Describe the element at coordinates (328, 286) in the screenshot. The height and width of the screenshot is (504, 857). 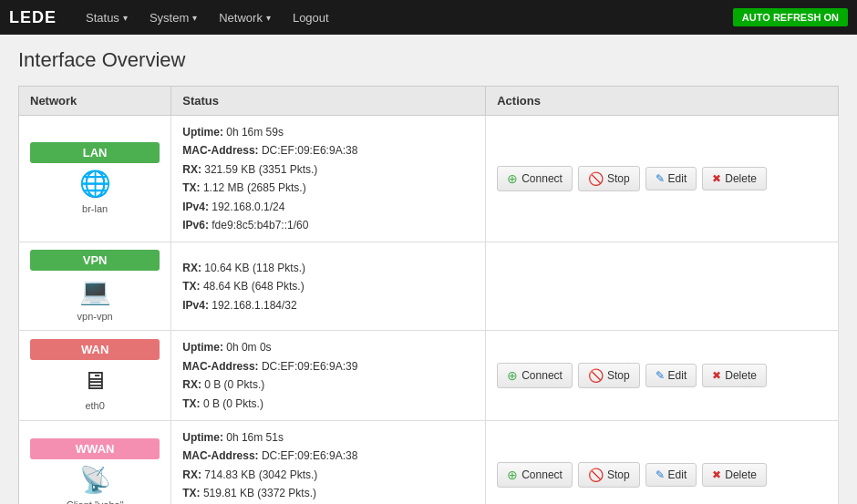
I see `status-cell: RX: 10.64 KB (118 Pkts.)TX: 48.64 KB (64…` at that location.